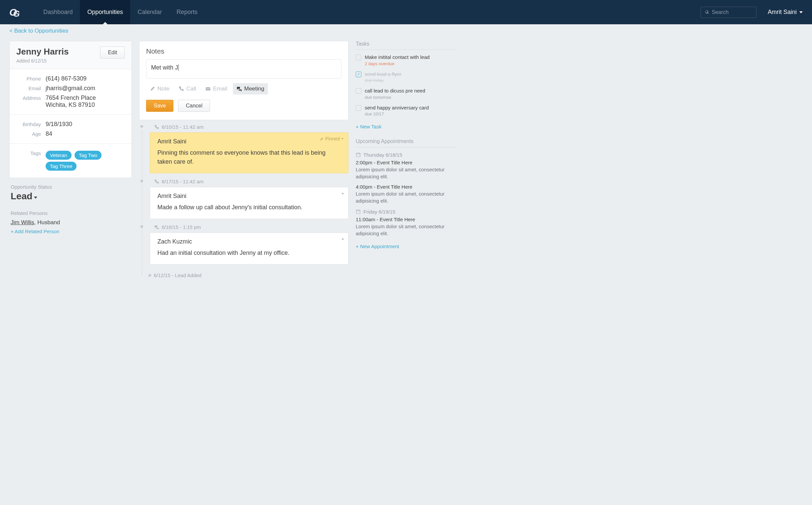 The image size is (812, 505). I want to click on cancel-button: Cancel, so click(194, 106).